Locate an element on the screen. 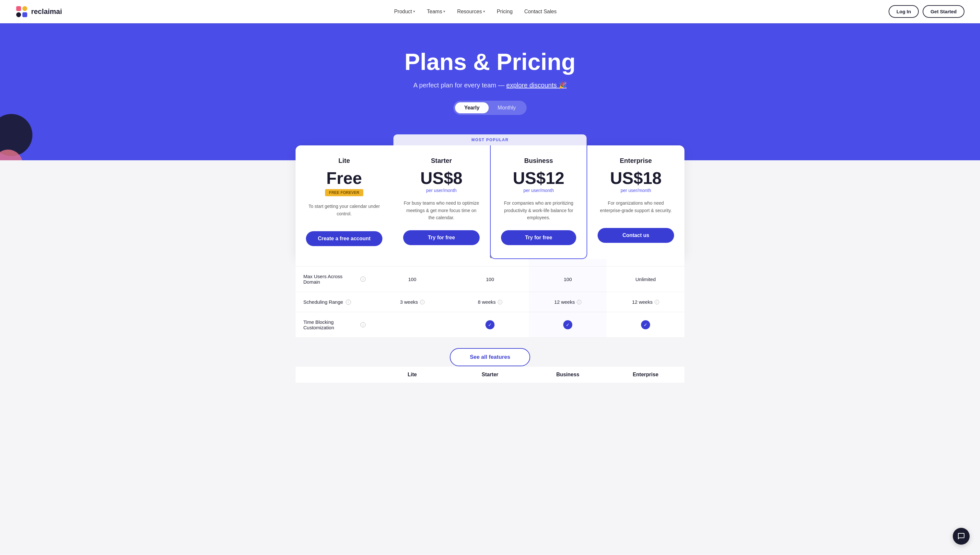  nav-links: Product ▾ Teams ▾ Resources ▾ Pricing Co… is located at coordinates (475, 11).